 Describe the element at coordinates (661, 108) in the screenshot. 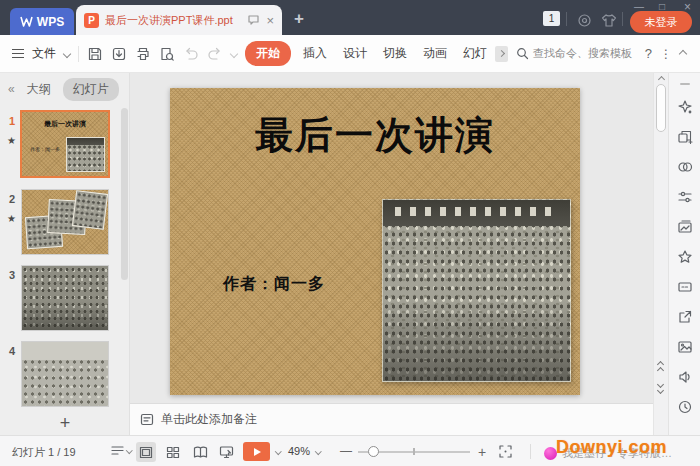

I see `scrollbar-thumb` at that location.